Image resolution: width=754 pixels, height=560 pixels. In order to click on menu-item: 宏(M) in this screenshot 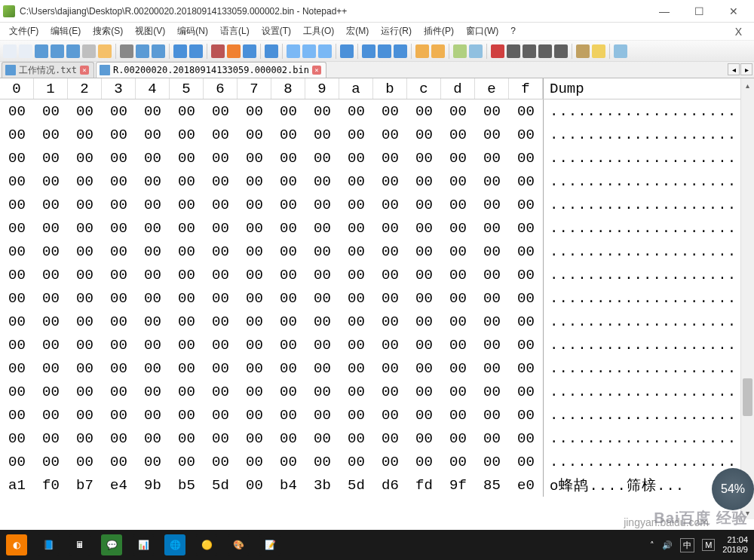, I will do `click(357, 31)`.